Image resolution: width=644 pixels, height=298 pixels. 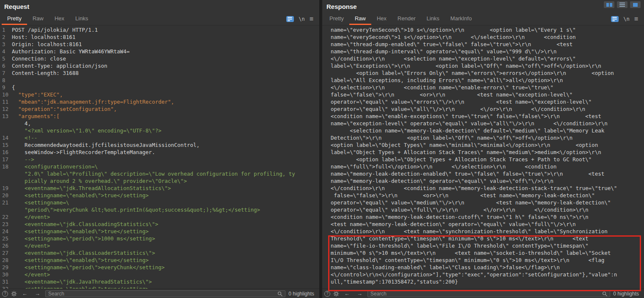 What do you see at coordinates (153, 174) in the screenshot?
I see `code-text: "2.0\" label=\"Profiling\" description=\…` at bounding box center [153, 174].